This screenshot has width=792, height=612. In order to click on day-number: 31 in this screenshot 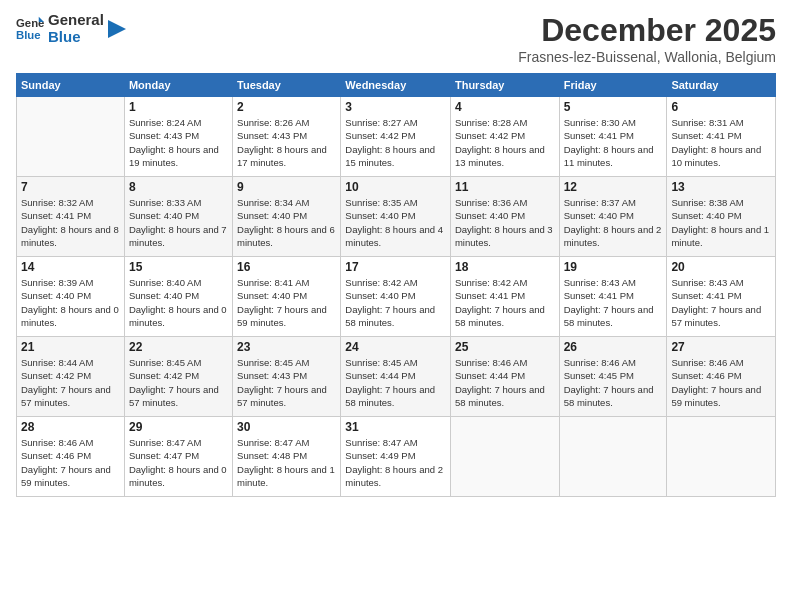, I will do `click(396, 427)`.